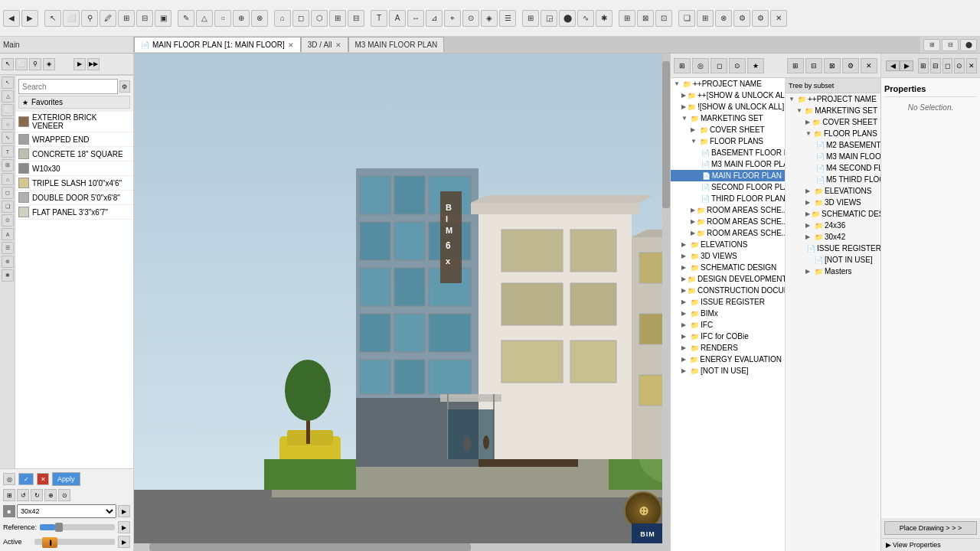 The width and height of the screenshot is (980, 551). What do you see at coordinates (223, 18) in the screenshot?
I see `tool-8: ○` at bounding box center [223, 18].